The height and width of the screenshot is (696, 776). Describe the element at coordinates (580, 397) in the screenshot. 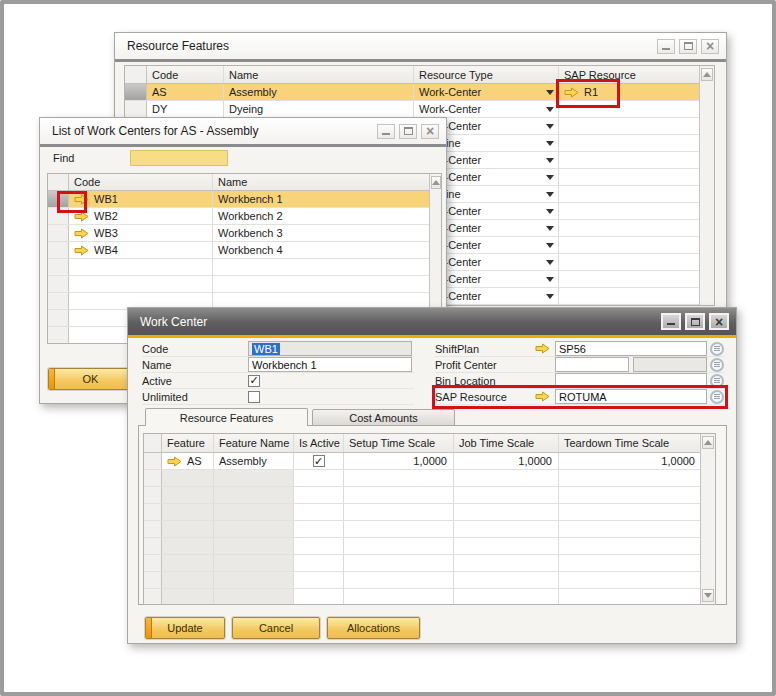

I see `sap-resource-row: SAP Resource ROTUMA` at that location.